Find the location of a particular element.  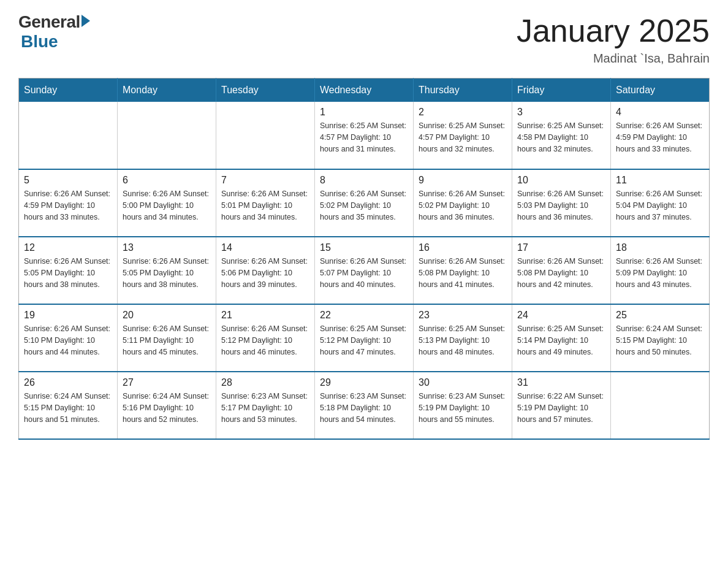

day-number: 26 is located at coordinates (68, 383).